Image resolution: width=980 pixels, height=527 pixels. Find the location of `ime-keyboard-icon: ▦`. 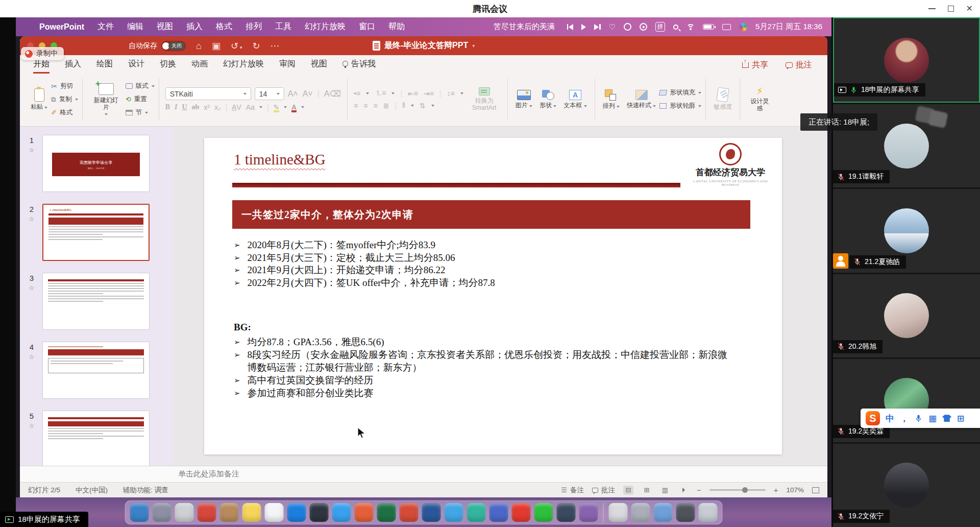

ime-keyboard-icon: ▦ is located at coordinates (933, 419).